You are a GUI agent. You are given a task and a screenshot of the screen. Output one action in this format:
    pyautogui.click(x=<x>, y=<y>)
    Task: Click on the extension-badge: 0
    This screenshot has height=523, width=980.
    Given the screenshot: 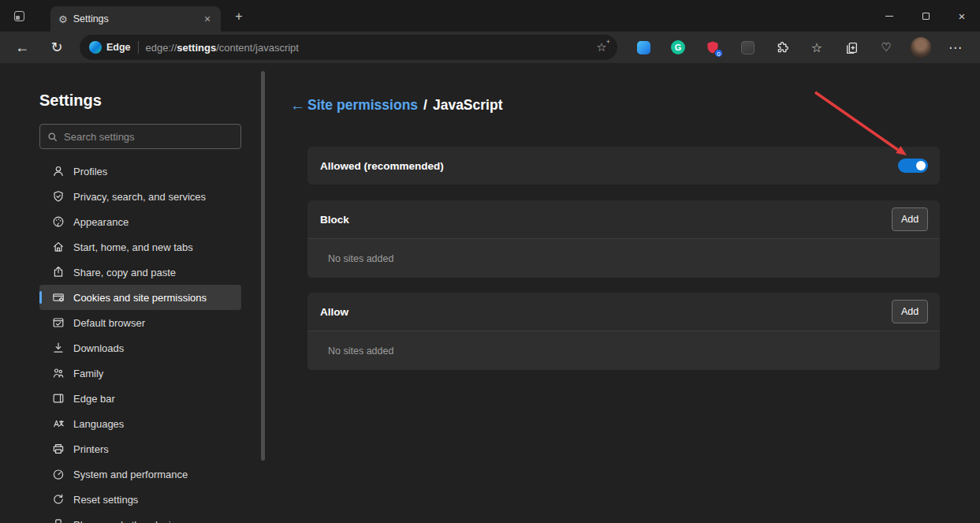 What is the action you would take?
    pyautogui.click(x=719, y=54)
    